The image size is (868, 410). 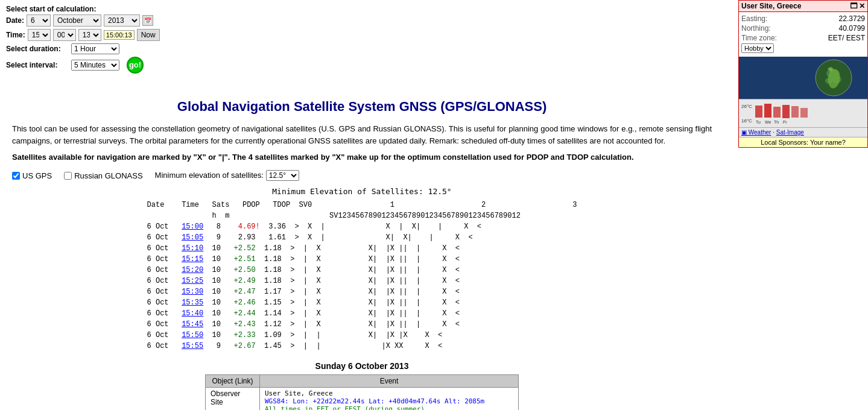 What do you see at coordinates (803, 6) in the screenshot?
I see `right-panel-title: User Site, Greece 🗔 ✕` at bounding box center [803, 6].